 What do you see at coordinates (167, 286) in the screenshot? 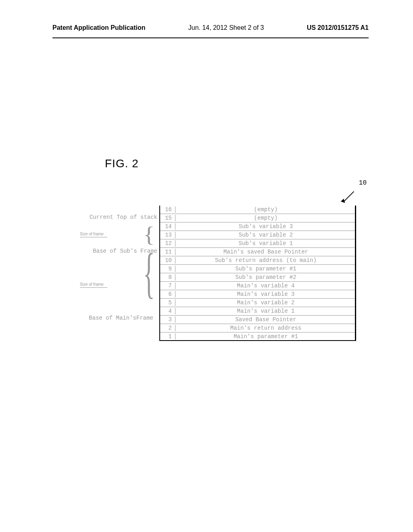
I see `addr-cell: 7` at bounding box center [167, 286].